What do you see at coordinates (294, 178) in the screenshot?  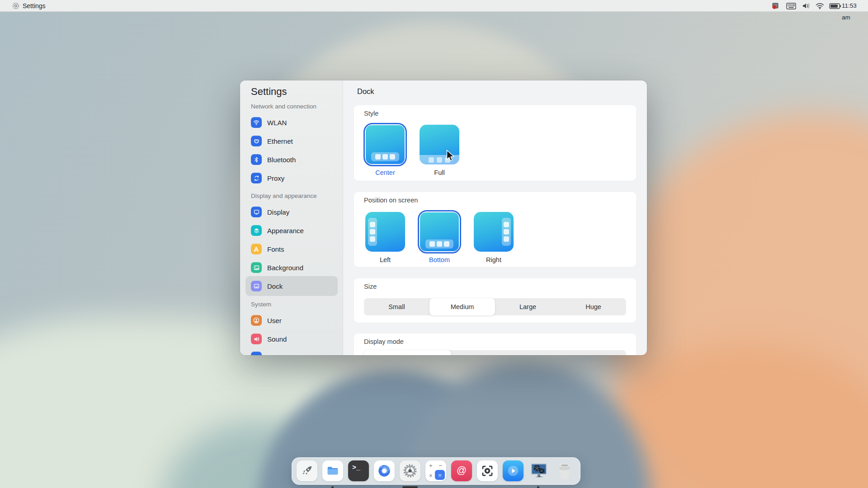 I see `sidebar-item-proxy: Proxy` at bounding box center [294, 178].